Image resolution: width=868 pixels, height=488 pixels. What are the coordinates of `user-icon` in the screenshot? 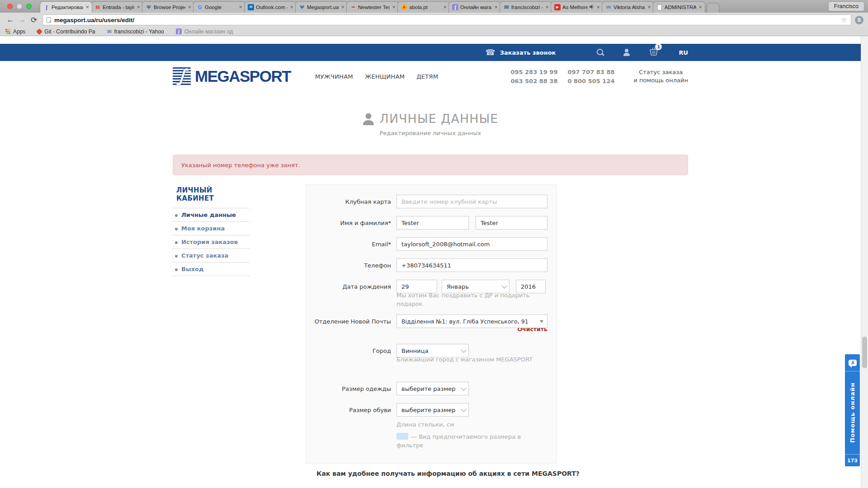 It's located at (627, 52).